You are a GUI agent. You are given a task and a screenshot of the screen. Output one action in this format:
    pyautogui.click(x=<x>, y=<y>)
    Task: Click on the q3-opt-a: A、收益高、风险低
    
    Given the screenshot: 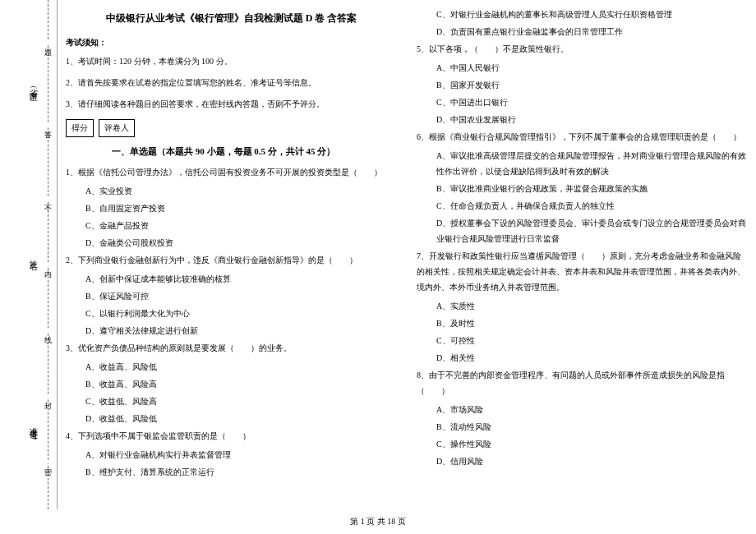 What is the action you would take?
    pyautogui.click(x=242, y=366)
    